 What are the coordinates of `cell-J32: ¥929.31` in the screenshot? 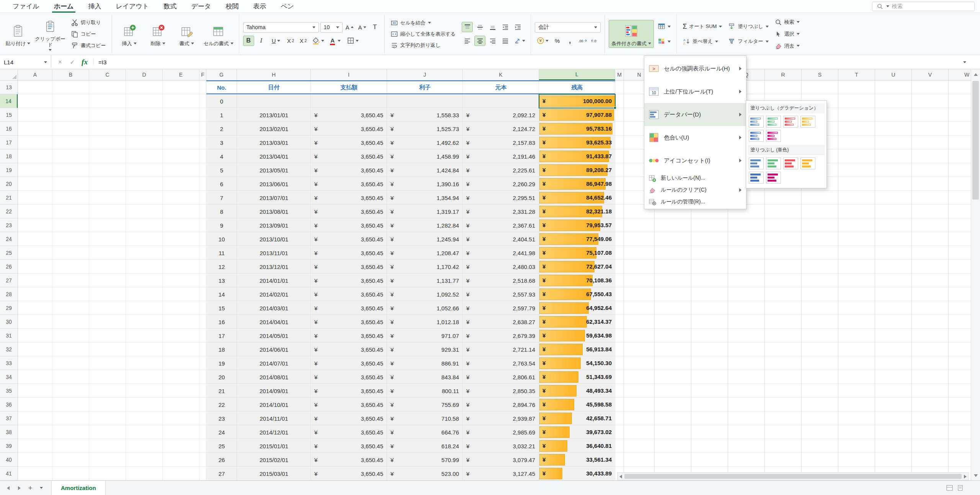 It's located at (425, 349).